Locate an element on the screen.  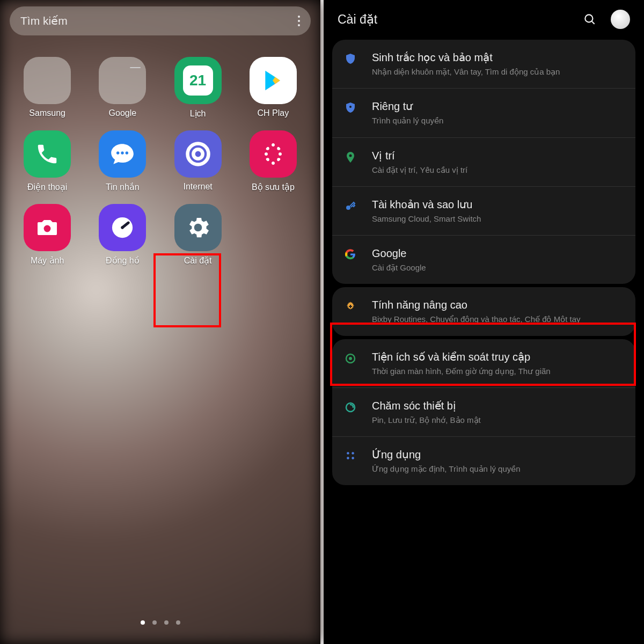
row-sub: Cài đặt vị trí, Yêu cầu vị trí is located at coordinates (499, 170).